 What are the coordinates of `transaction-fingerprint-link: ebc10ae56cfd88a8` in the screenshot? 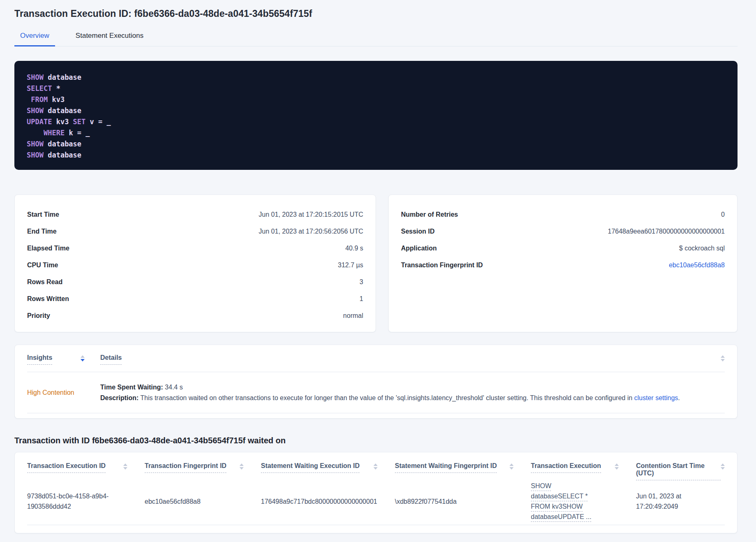 It's located at (697, 265).